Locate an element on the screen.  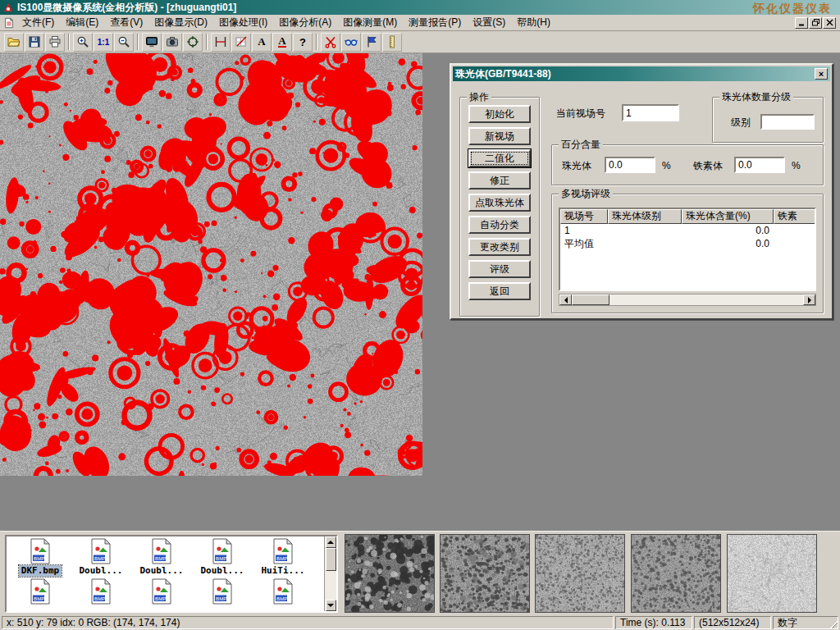
dialog-close-button: × is located at coordinates (821, 74).